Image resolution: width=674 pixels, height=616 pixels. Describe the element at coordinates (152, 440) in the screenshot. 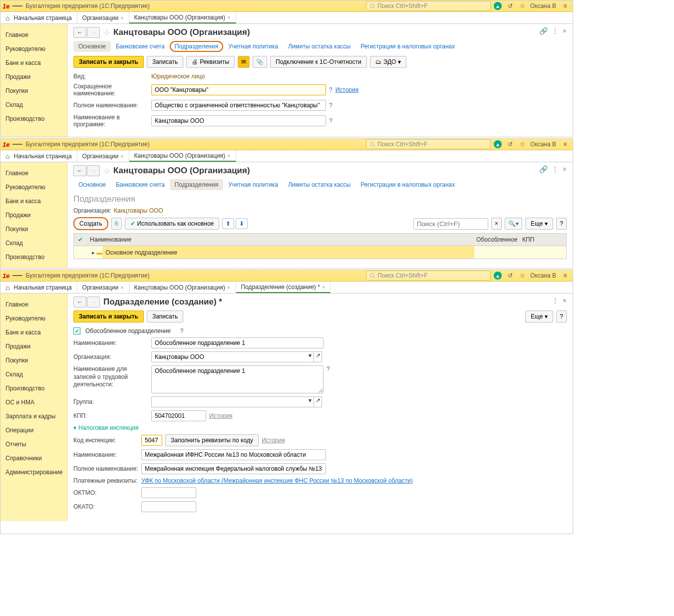

I see `code-input` at that location.